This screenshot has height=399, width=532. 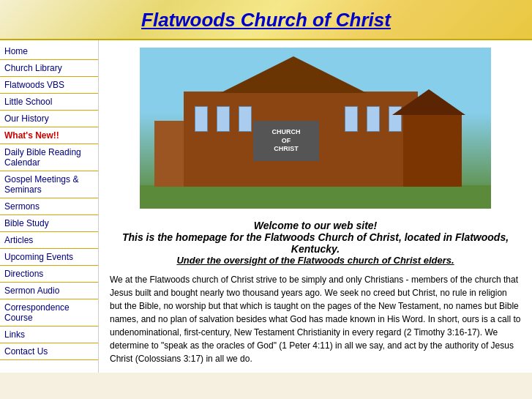 What do you see at coordinates (49, 224) in the screenshot?
I see `sidebar-item-bible-study: Bible Study` at bounding box center [49, 224].